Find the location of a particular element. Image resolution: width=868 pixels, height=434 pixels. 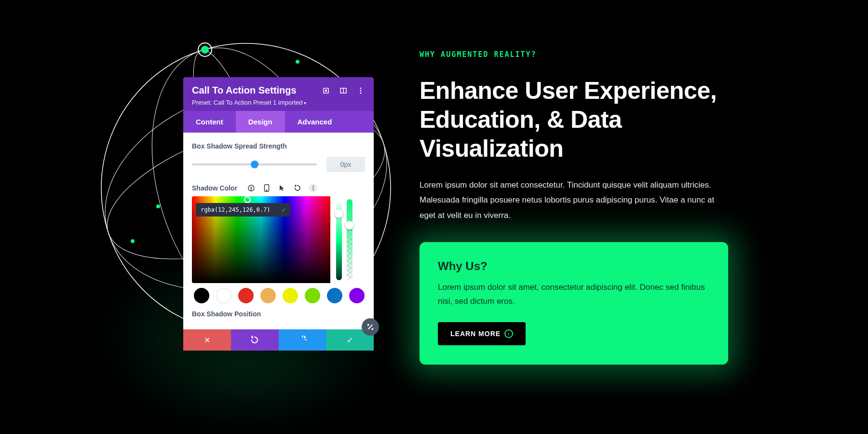

check-icon: ✓ is located at coordinates (284, 210).